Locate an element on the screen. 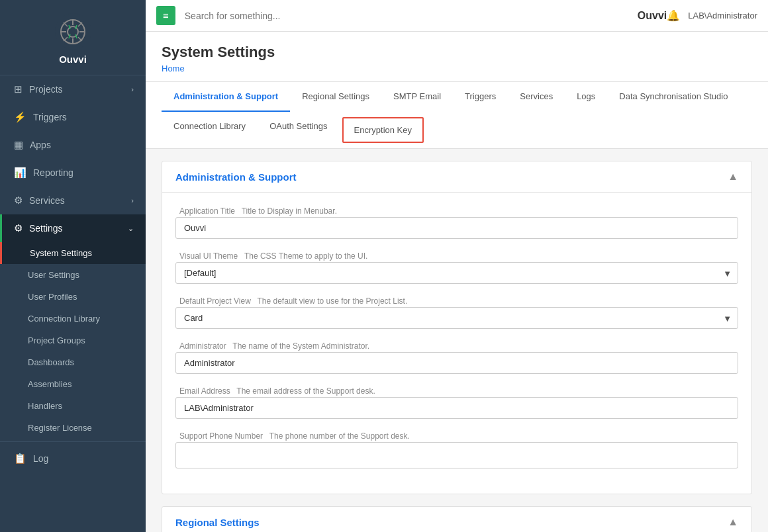 The width and height of the screenshot is (768, 532). topbar: ≡ Ouvvi 🔔 LAB\Administrator is located at coordinates (457, 16).